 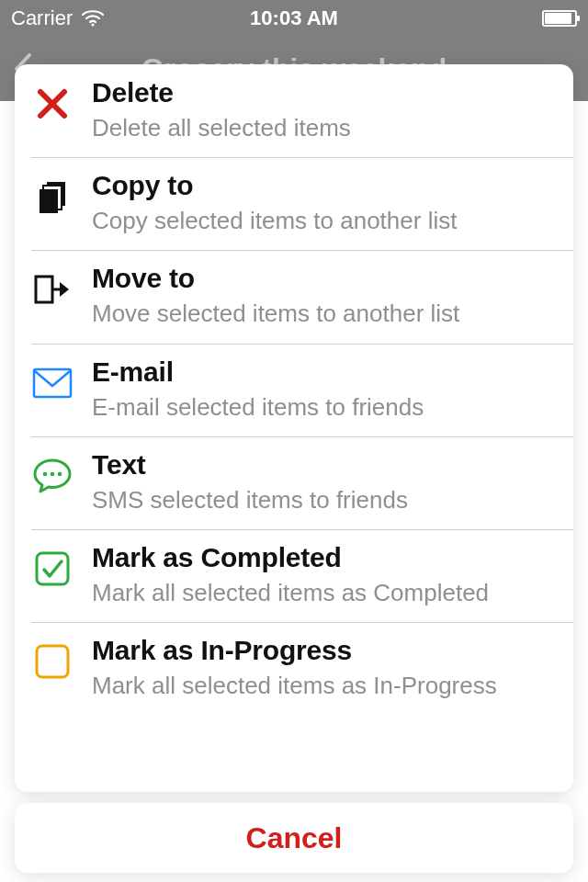 What do you see at coordinates (294, 669) in the screenshot?
I see `action-mark-in-progress: Mark as In-Progress Mark all selected it…` at bounding box center [294, 669].